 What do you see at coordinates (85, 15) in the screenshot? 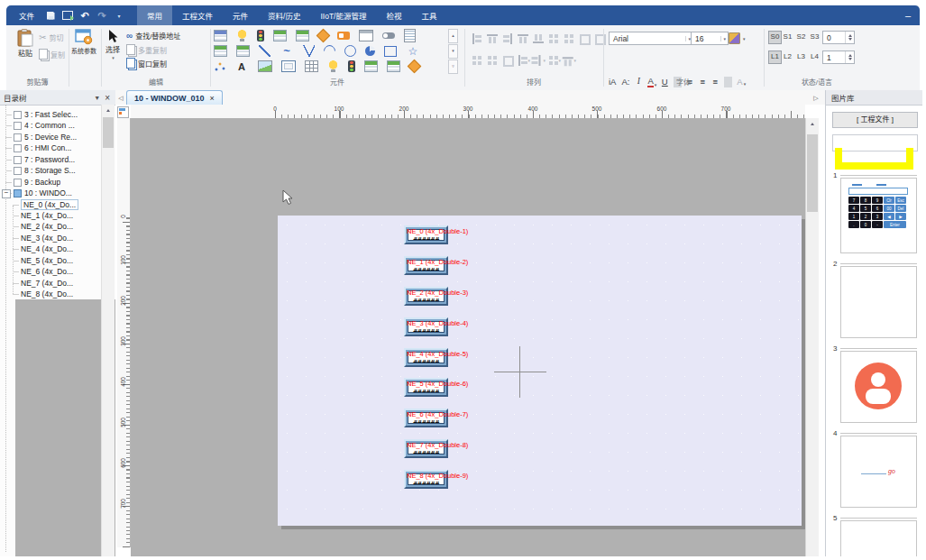
I see `undo-icon: ↶` at bounding box center [85, 15].